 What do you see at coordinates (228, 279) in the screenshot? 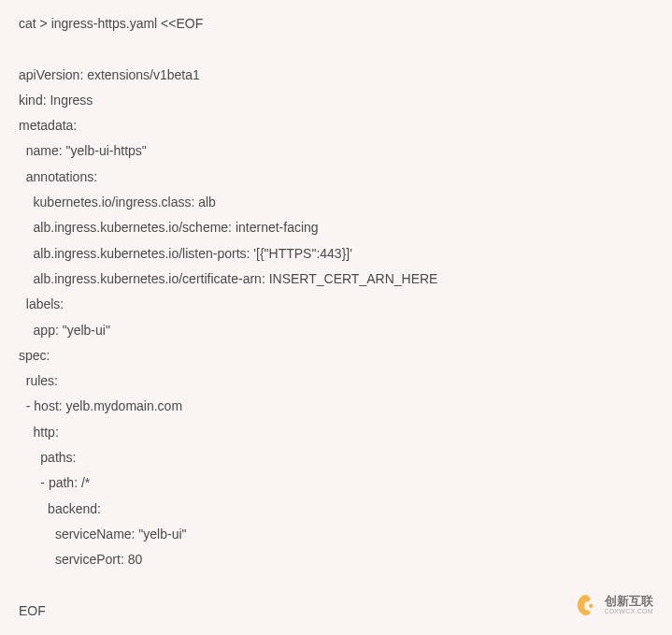
I see `code-line: alb.ingress.kubernetes.io/certificate-ar…` at bounding box center [228, 279].